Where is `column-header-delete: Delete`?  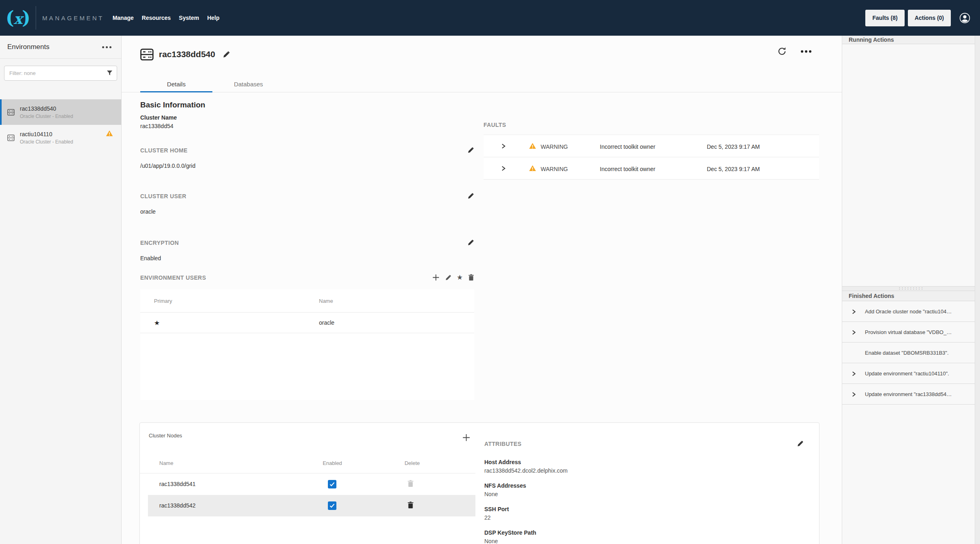 column-header-delete: Delete is located at coordinates (412, 463).